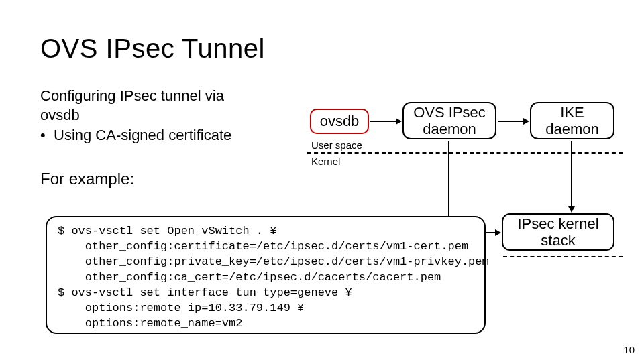  Describe the element at coordinates (158, 97) in the screenshot. I see `intro-line-1: Configuring IPsec tunnel via` at that location.